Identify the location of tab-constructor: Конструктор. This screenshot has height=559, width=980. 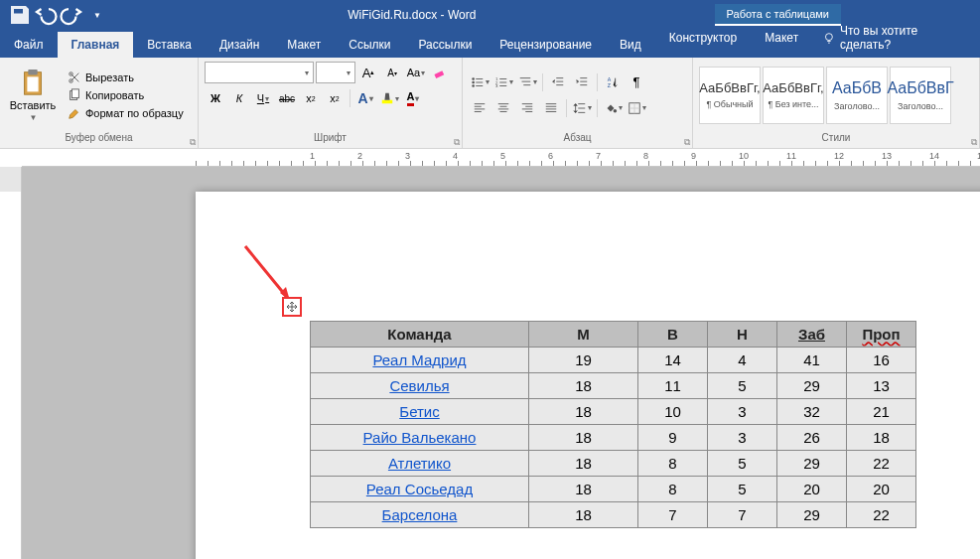
(703, 38).